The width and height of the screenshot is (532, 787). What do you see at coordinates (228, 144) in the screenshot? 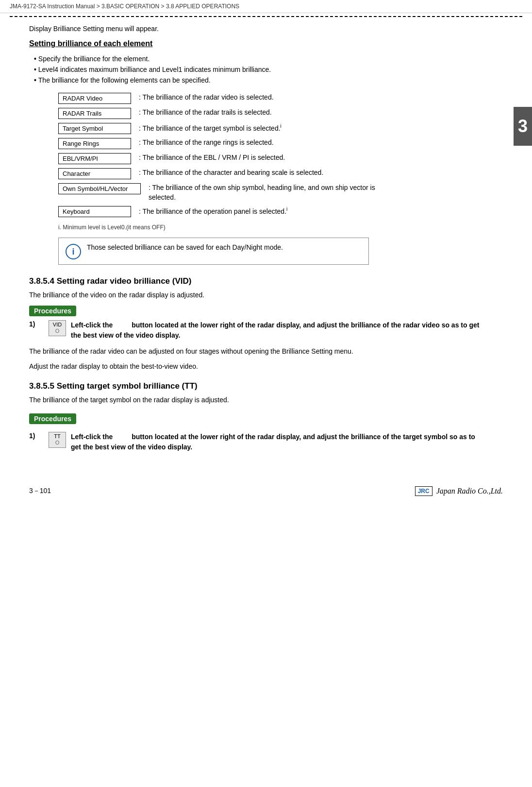
I see `element-row: Range Rings : The brilliance of the rang…` at bounding box center [228, 144].